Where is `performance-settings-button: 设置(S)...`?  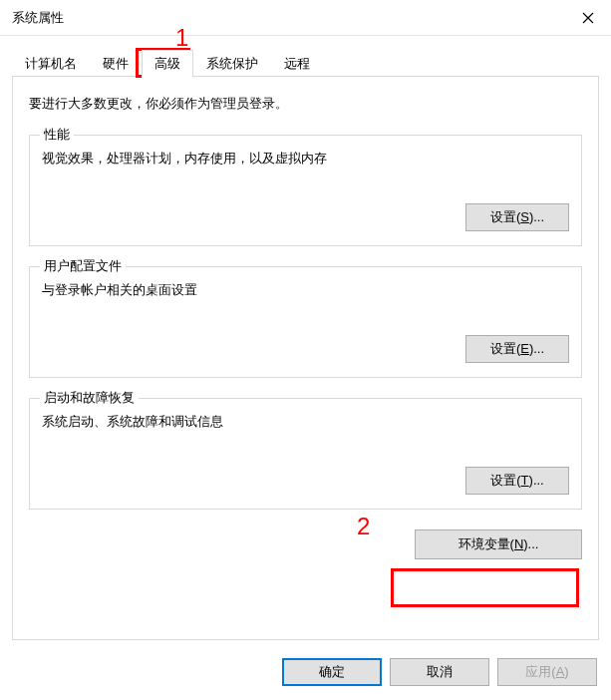 performance-settings-button: 设置(S)... is located at coordinates (517, 217).